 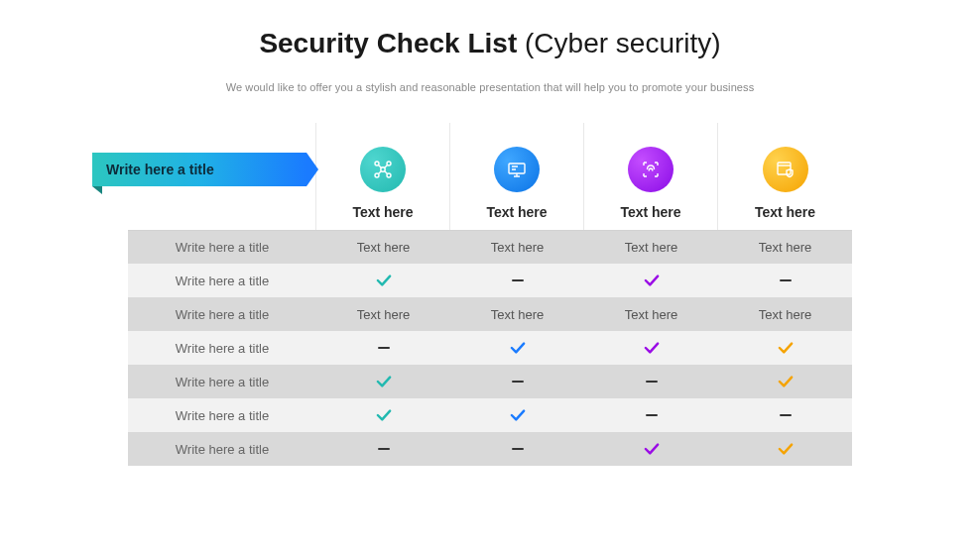 What do you see at coordinates (383, 169) in the screenshot?
I see `network-icon` at bounding box center [383, 169].